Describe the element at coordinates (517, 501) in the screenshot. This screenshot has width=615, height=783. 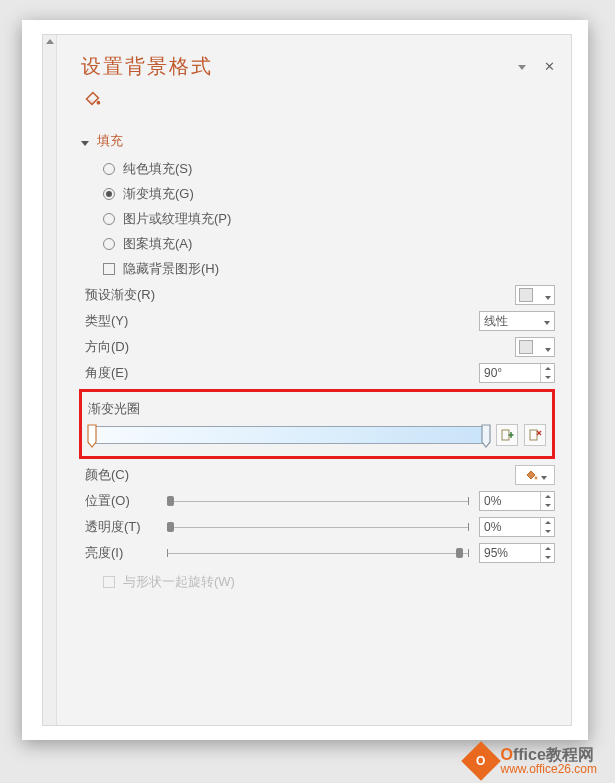
I see `position-spinner: 0%` at that location.